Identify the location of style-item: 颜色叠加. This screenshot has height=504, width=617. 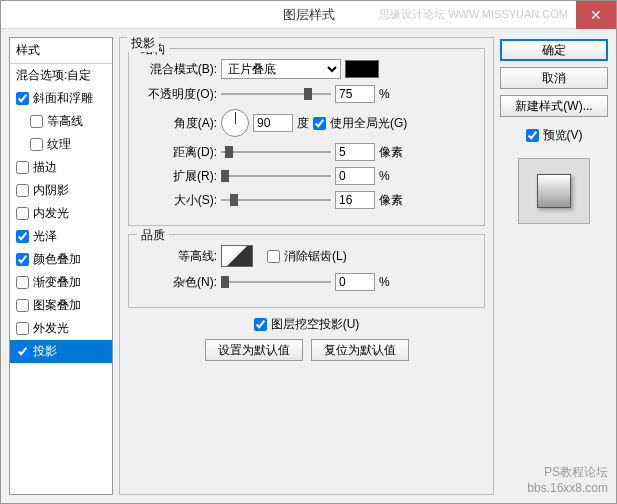
(61, 260).